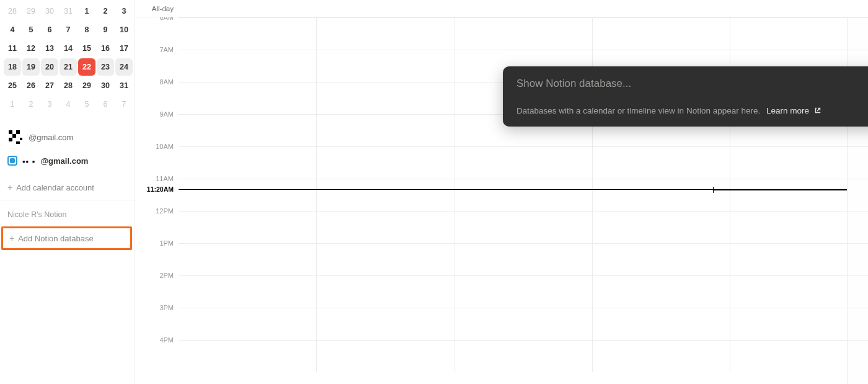 Image resolution: width=868 pixels, height=384 pixels. What do you see at coordinates (157, 256) in the screenshot?
I see `hour-label: 1PM` at bounding box center [157, 256].